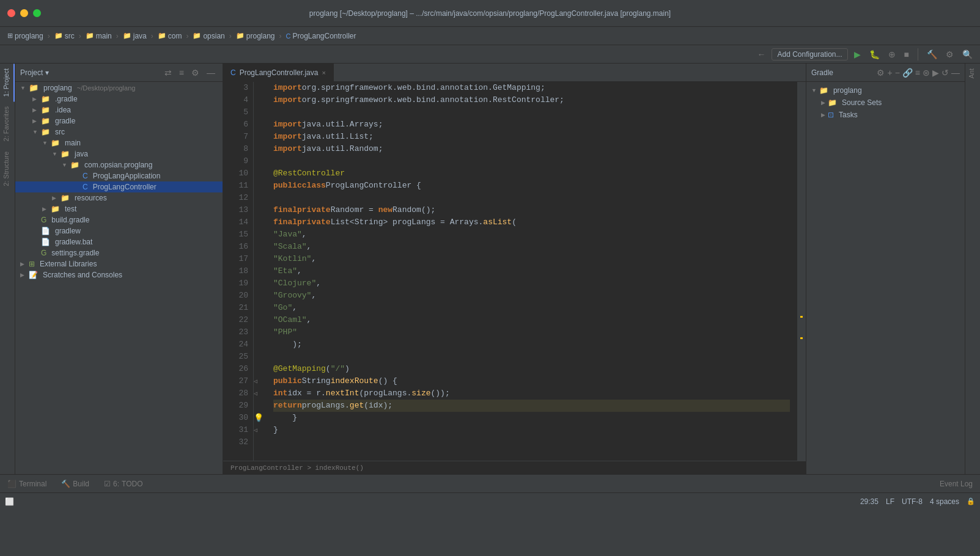  Describe the element at coordinates (238, 271) in the screenshot. I see `line-numbers: 3456789 10111213141516 17181920212223 24…` at that location.